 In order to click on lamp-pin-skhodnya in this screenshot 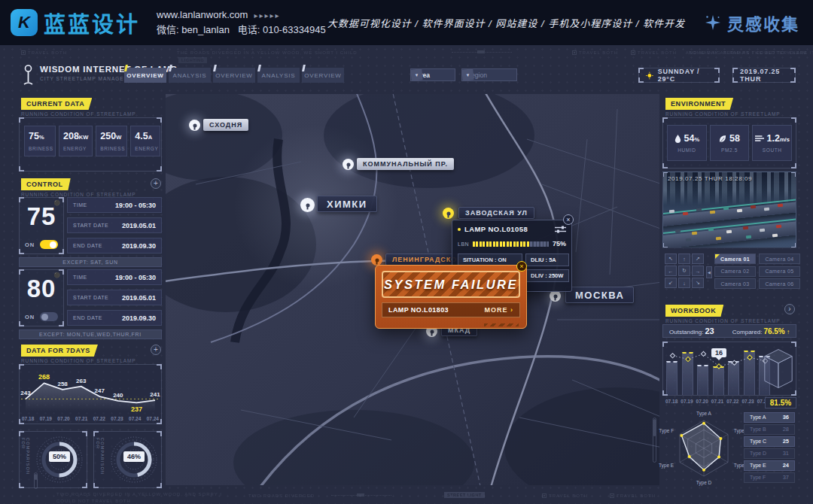, I will do `click(194, 125)`.